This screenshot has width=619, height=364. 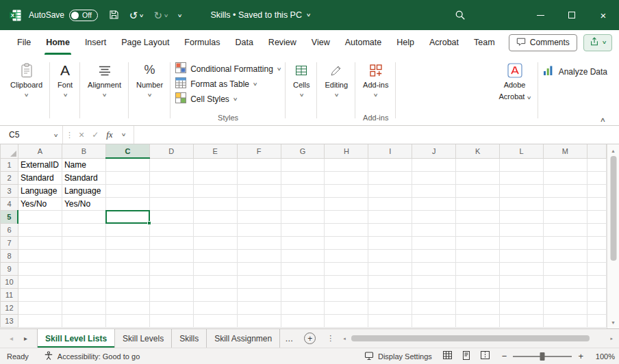 What do you see at coordinates (84, 190) in the screenshot?
I see `cell-B3: Language` at bounding box center [84, 190].